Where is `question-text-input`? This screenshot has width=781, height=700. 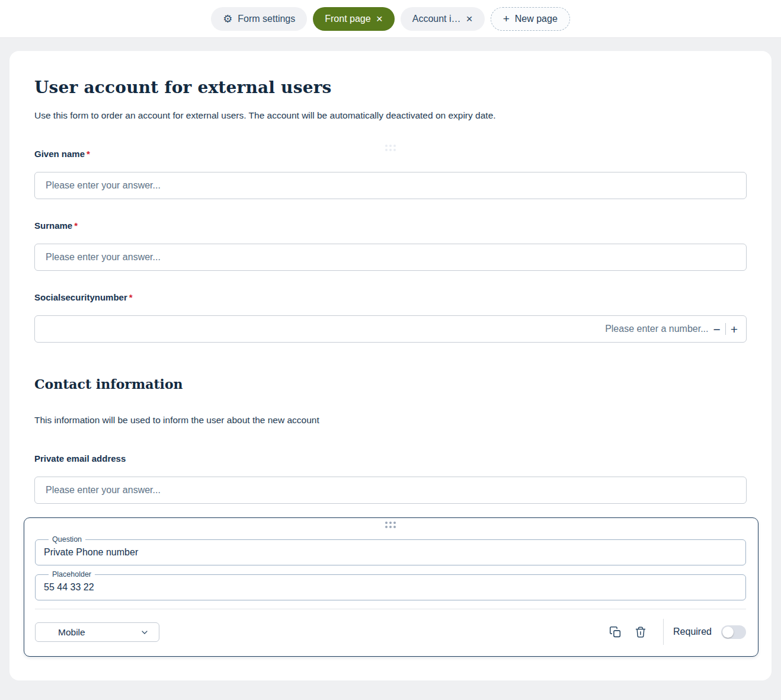
question-text-input is located at coordinates (390, 551).